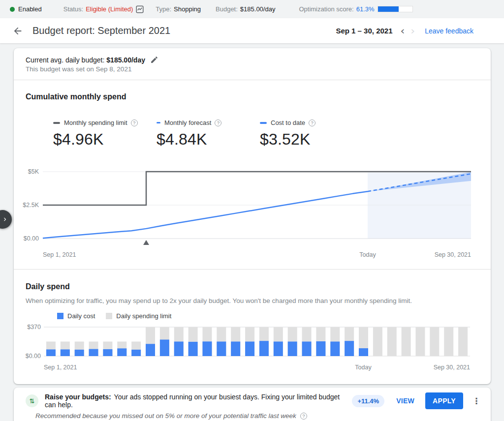 The width and height of the screenshot is (504, 421). What do you see at coordinates (126, 60) in the screenshot?
I see `budget-summary-value: $185.00/day` at bounding box center [126, 60].